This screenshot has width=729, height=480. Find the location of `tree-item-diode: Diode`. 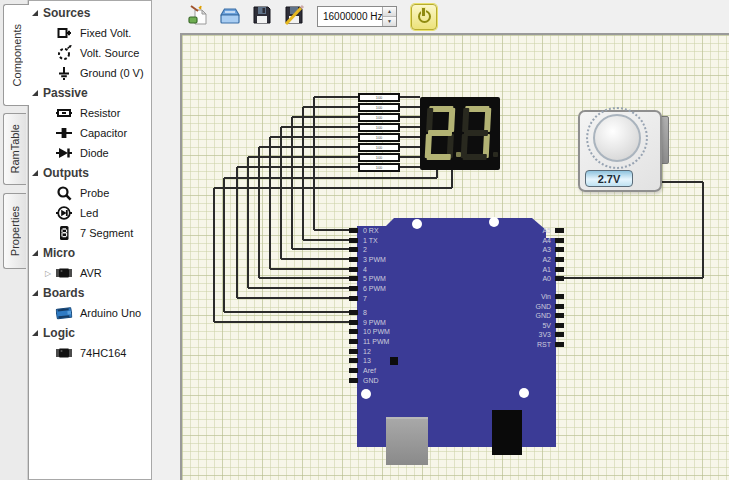

tree-item-diode: Diode is located at coordinates (90, 153).